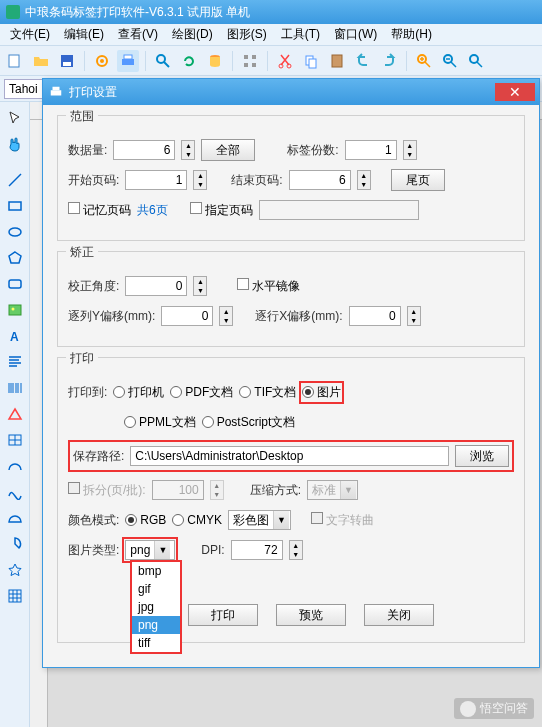  I want to click on triangle-tool, so click(15, 414).